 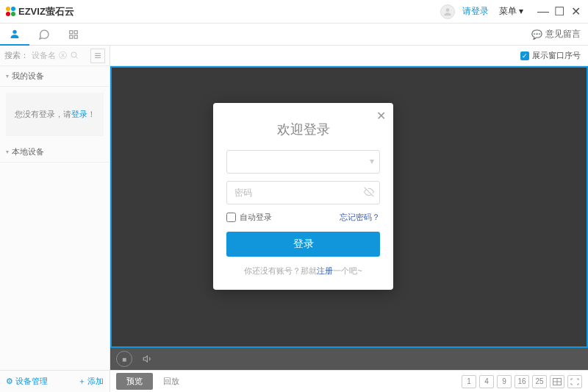 I want to click on chat-icon: 💬, so click(x=537, y=35).